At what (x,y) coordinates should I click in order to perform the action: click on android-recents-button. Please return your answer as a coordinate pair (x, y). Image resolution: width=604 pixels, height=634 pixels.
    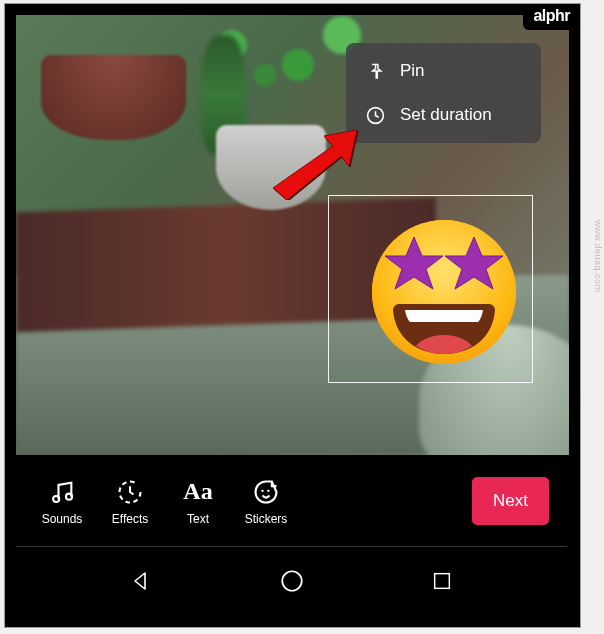
    Looking at the image, I should click on (442, 581).